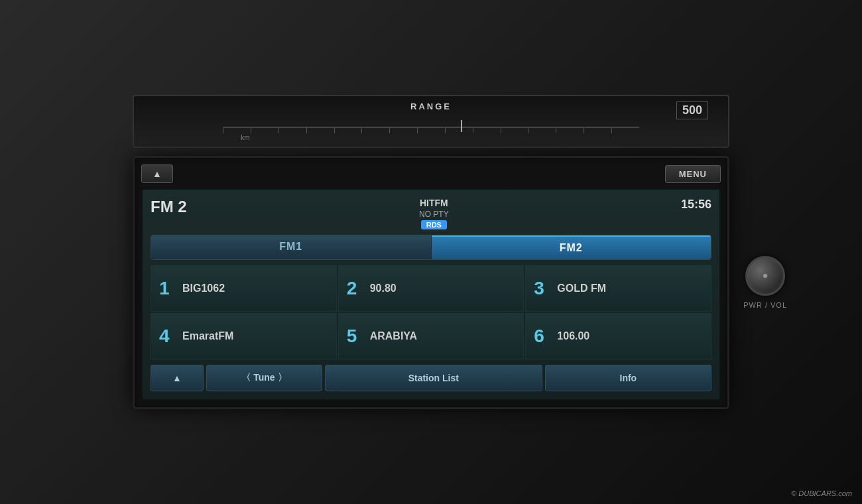 This screenshot has height=504, width=862. Describe the element at coordinates (431, 121) in the screenshot. I see `dashboard-strip: RANGE km 500` at that location.